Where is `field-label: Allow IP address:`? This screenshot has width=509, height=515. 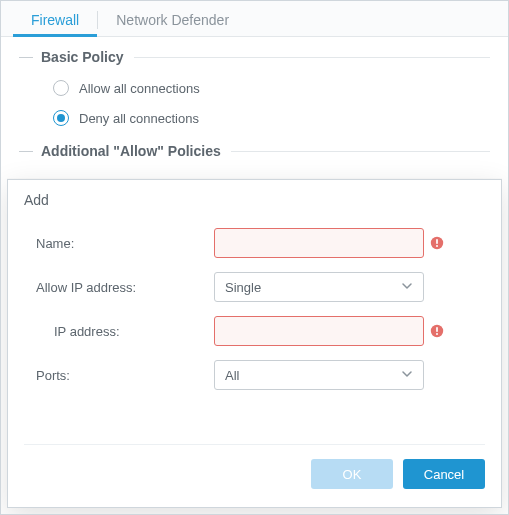
field-label: Allow IP address: is located at coordinates (125, 288).